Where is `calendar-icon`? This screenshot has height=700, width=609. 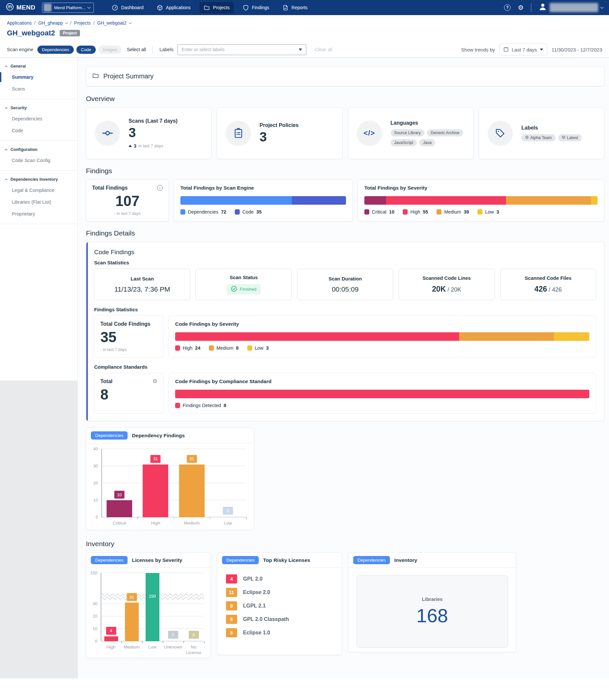
calendar-icon is located at coordinates (506, 50).